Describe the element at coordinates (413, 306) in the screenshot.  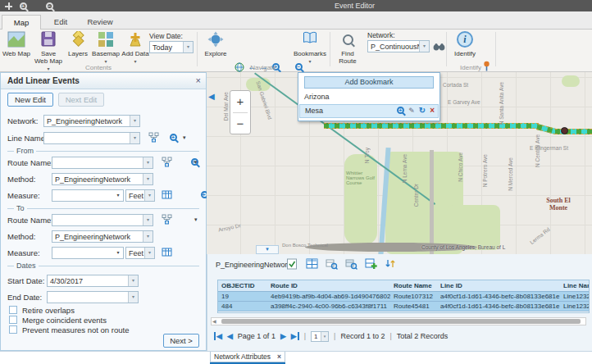
I see `cell-route-name: Route45481` at that location.